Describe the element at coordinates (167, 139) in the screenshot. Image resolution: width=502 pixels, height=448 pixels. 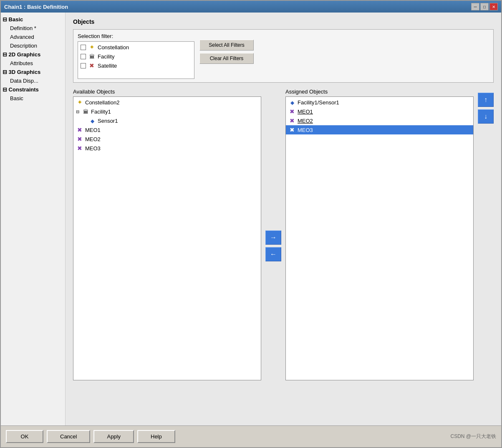
I see `available-item-meo2: MEO2` at that location.